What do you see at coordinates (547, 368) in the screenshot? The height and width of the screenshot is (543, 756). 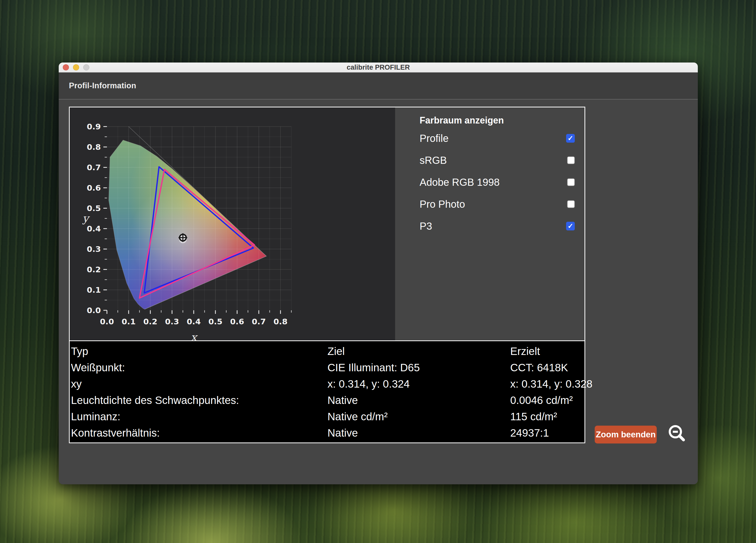 I see `row-erzielt-value: CCT: 6418K` at bounding box center [547, 368].